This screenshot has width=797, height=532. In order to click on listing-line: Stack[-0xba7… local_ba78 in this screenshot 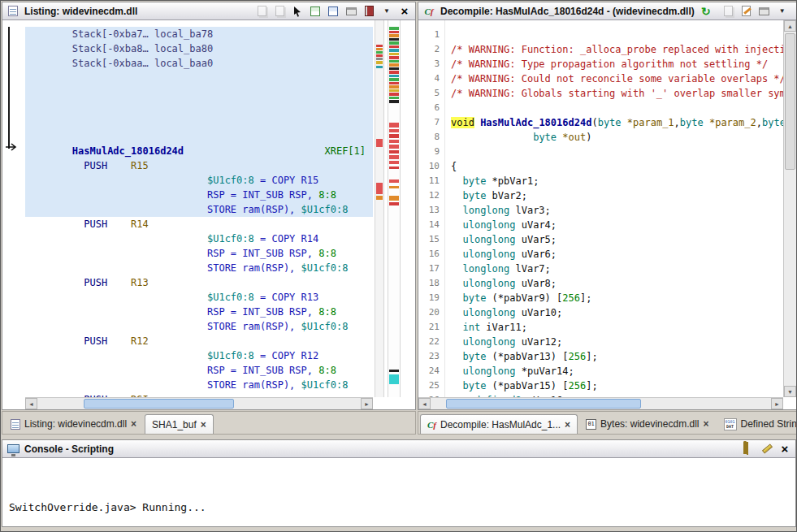, I will do `click(199, 34)`.